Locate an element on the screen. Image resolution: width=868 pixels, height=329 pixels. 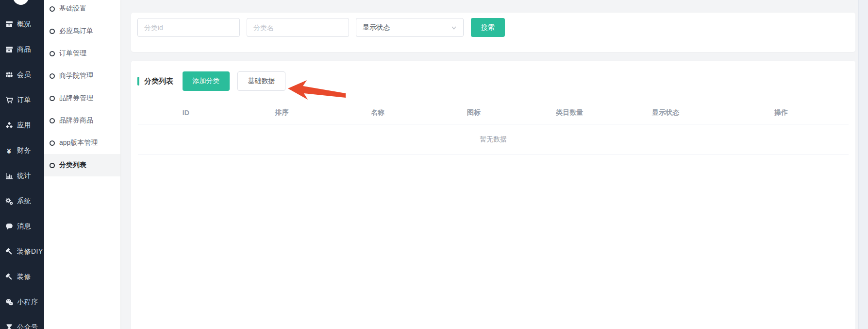
chevron-down-icon is located at coordinates (454, 28).